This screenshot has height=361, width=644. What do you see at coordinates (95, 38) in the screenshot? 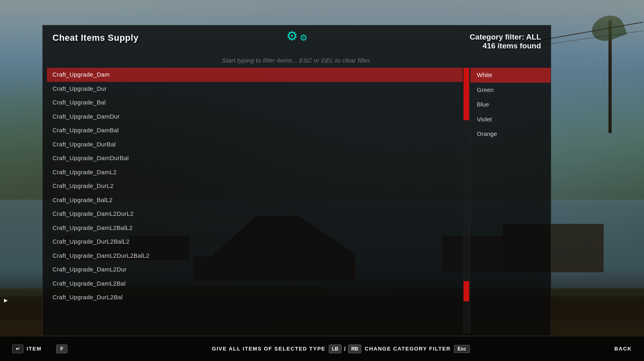
I see `panel-title: Cheat Items Supply` at bounding box center [95, 38].